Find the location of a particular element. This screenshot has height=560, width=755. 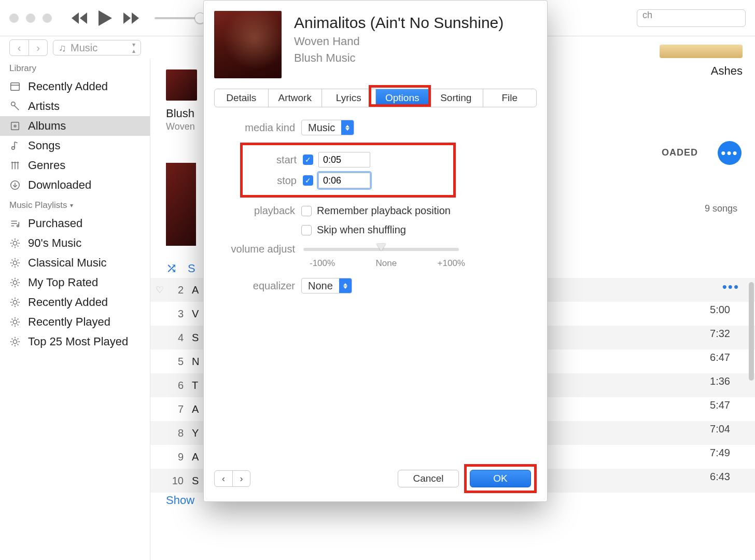

remember-label: Remember playback position is located at coordinates (384, 211).